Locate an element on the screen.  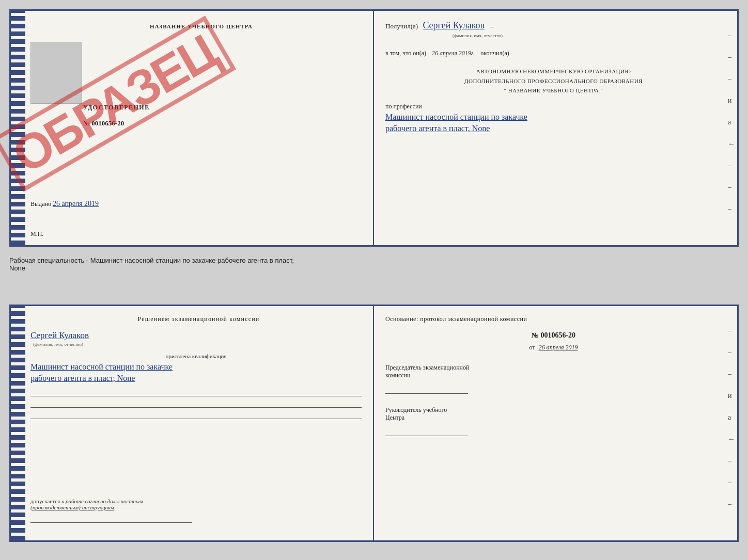
dopuskaetsya-block: допускается к работе согласно должностны… is located at coordinates (112, 511).